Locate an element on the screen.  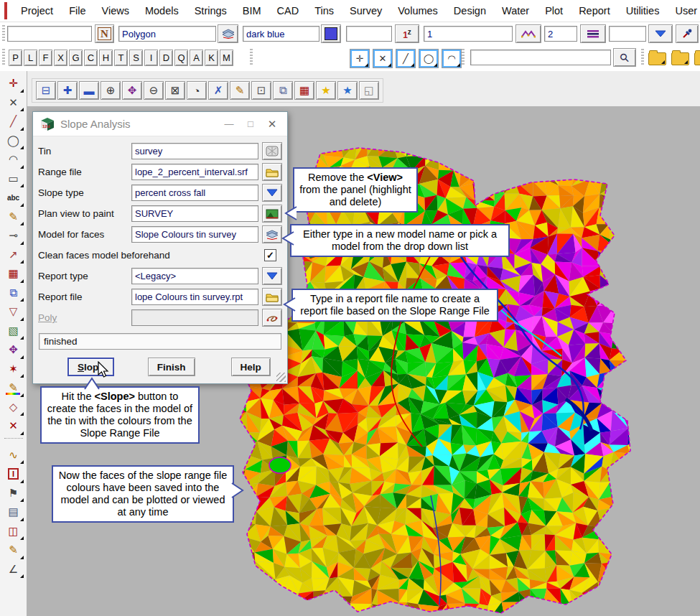
point-snap-icon: ✛ is located at coordinates (360, 59).